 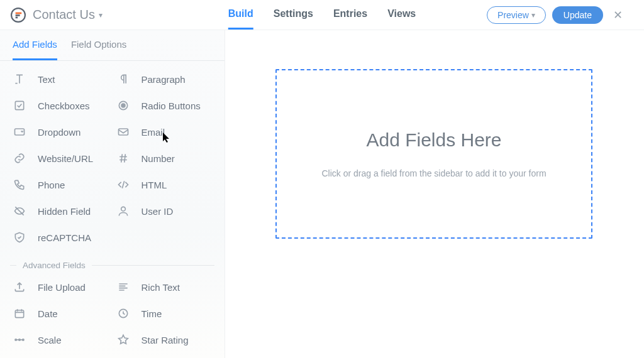 What do you see at coordinates (60, 185) in the screenshot?
I see `field-item-phone: Phone` at bounding box center [60, 185].